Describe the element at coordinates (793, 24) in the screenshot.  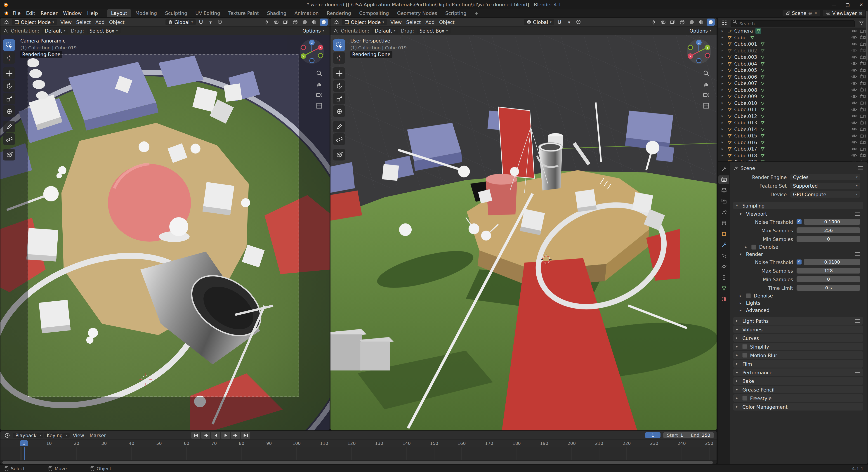
I see `search-input` at that location.